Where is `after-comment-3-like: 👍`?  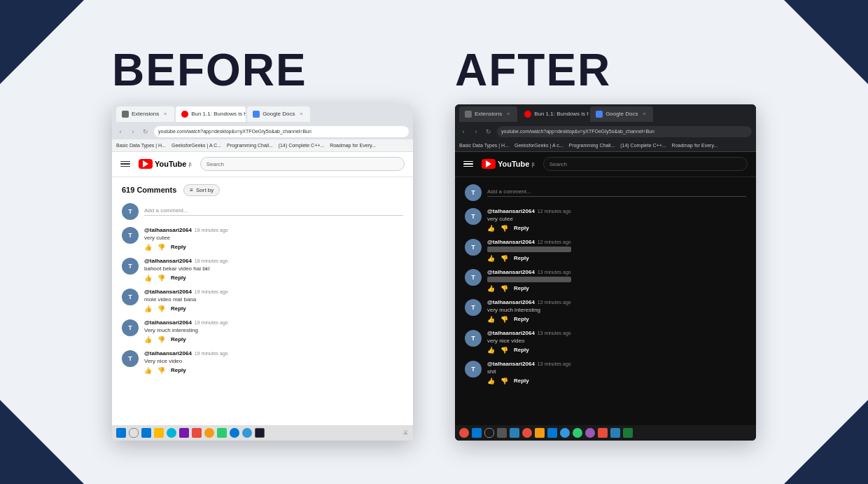
after-comment-3-like: 👍 is located at coordinates (491, 289).